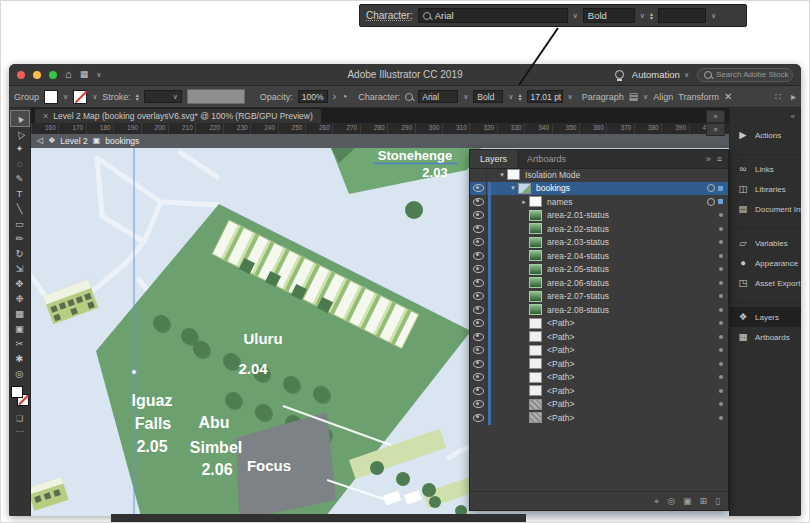 This screenshot has height=523, width=810. Describe the element at coordinates (20, 254) in the screenshot. I see `rotate-tool: ↻` at that location.